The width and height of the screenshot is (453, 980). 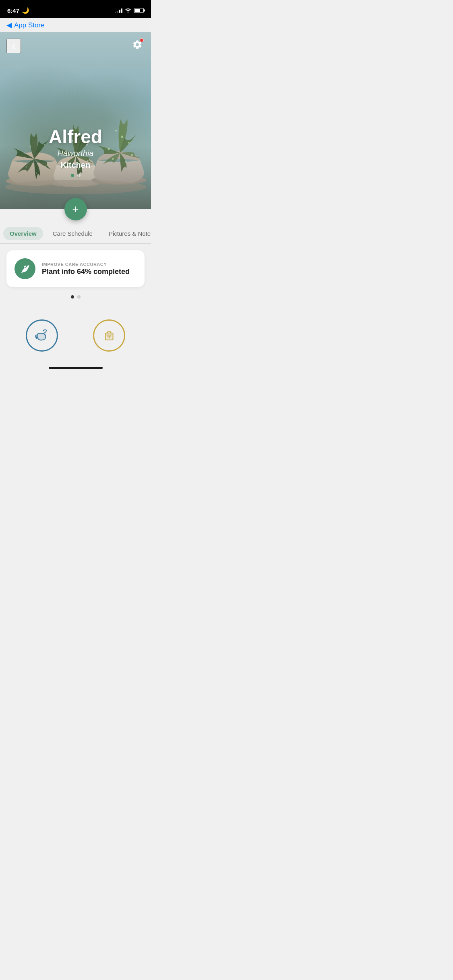 I want to click on tab-navigation: Overview Care Schedule Pictures & Notes …, so click(x=76, y=230).